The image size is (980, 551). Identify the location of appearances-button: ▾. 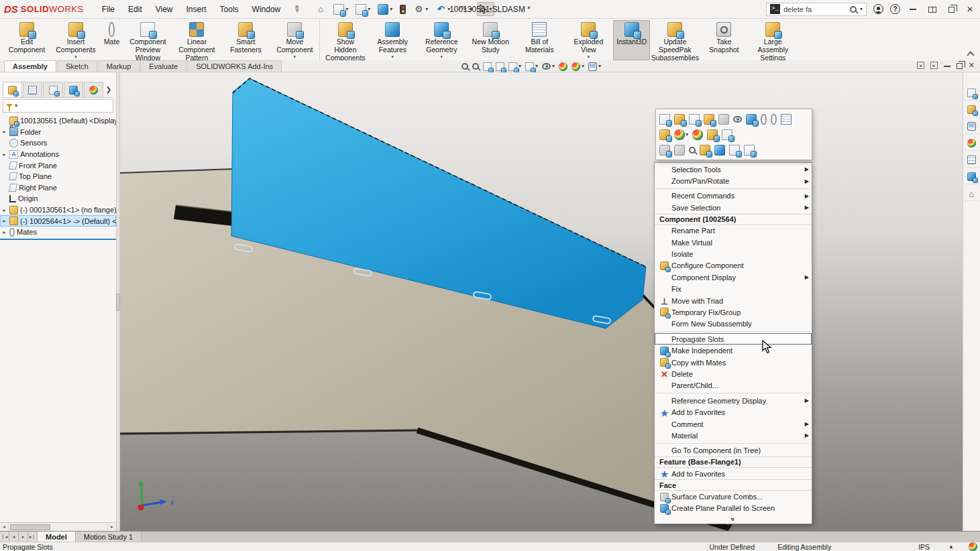
(682, 135).